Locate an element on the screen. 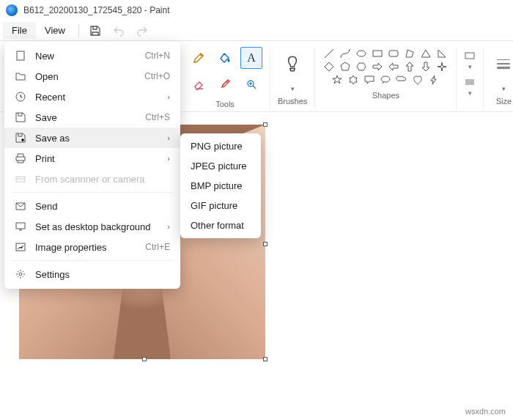  recent-icon is located at coordinates (21, 97).